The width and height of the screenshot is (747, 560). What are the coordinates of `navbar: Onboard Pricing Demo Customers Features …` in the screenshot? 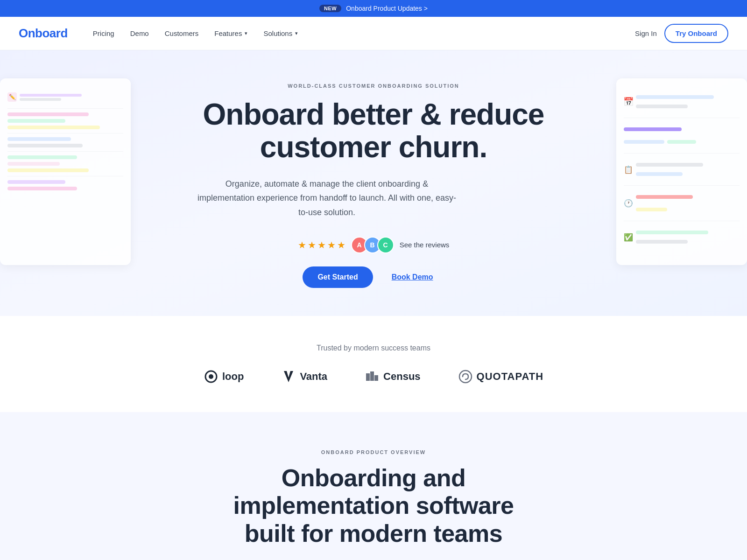 It's located at (374, 34).